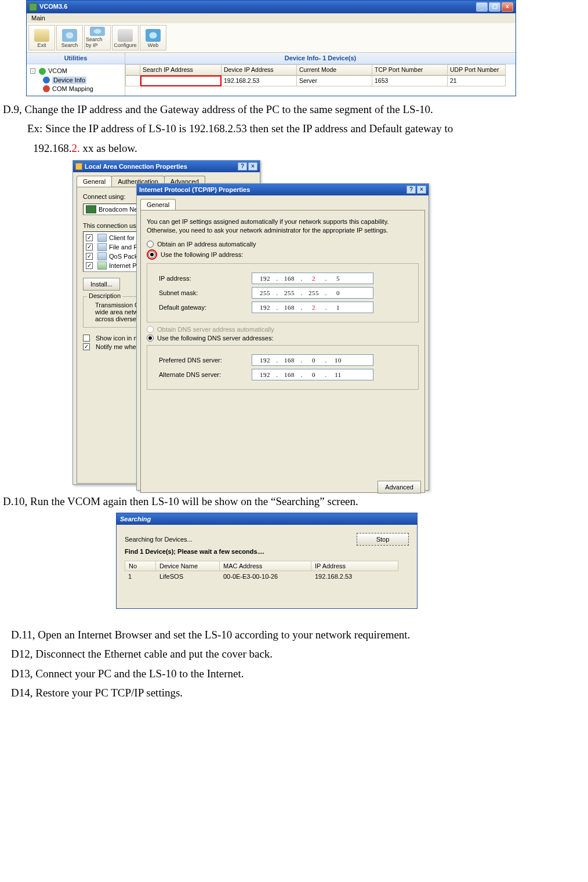 The height and width of the screenshot is (882, 588). Describe the element at coordinates (91, 209) in the screenshot. I see `nic-icon` at that location.